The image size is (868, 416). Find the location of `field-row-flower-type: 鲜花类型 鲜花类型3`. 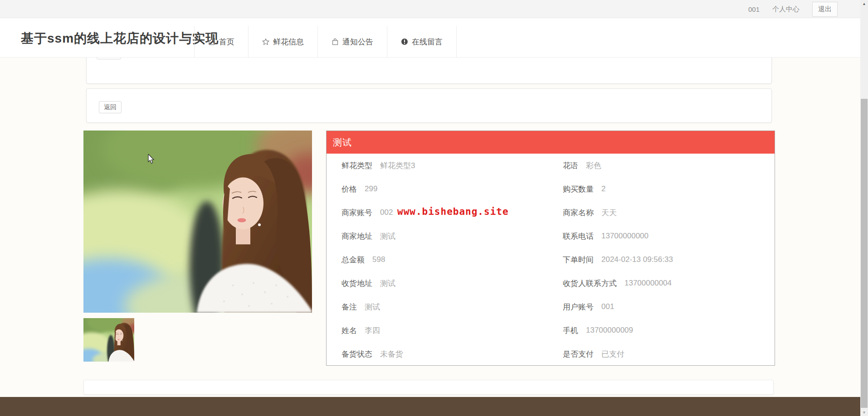

field-row-flower-type: 鲜花类型 鲜花类型3 is located at coordinates (444, 165).